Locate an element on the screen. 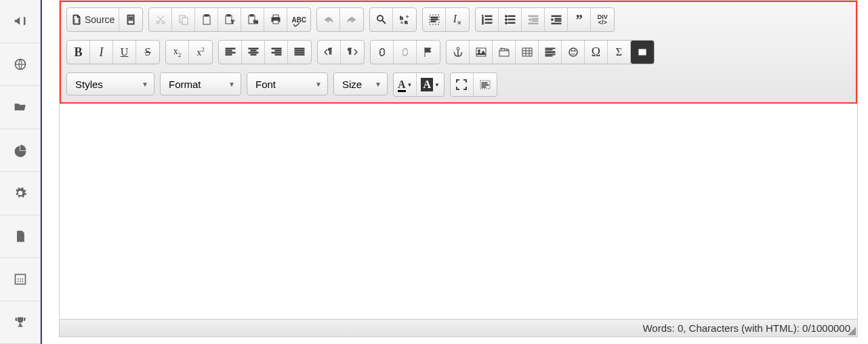 This screenshot has width=868, height=344. size-dropdown: Size▼ is located at coordinates (360, 84).